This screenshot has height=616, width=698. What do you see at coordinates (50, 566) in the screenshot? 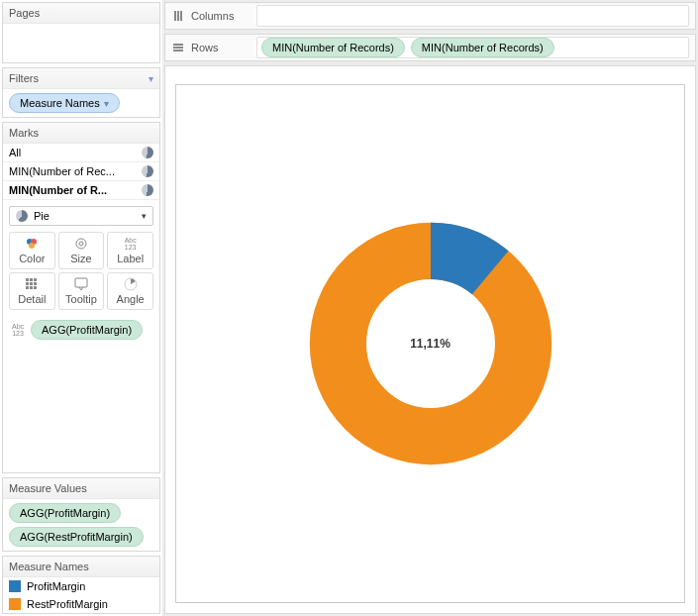
I see `measure-names-title: Measure Names` at bounding box center [50, 566].